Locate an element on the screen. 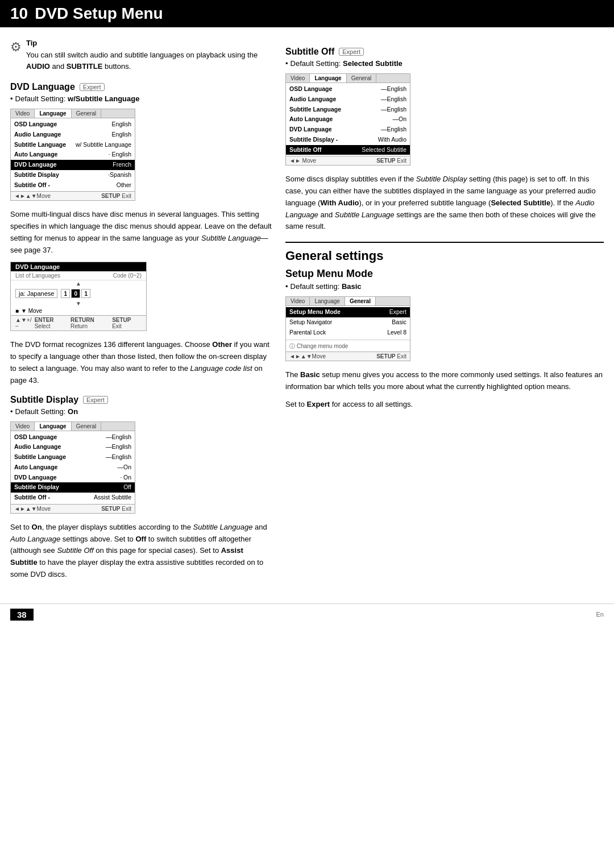 Image resolution: width=614 pixels, height=868 pixels. subtitle-display-expert-badge: Expert is located at coordinates (96, 400).